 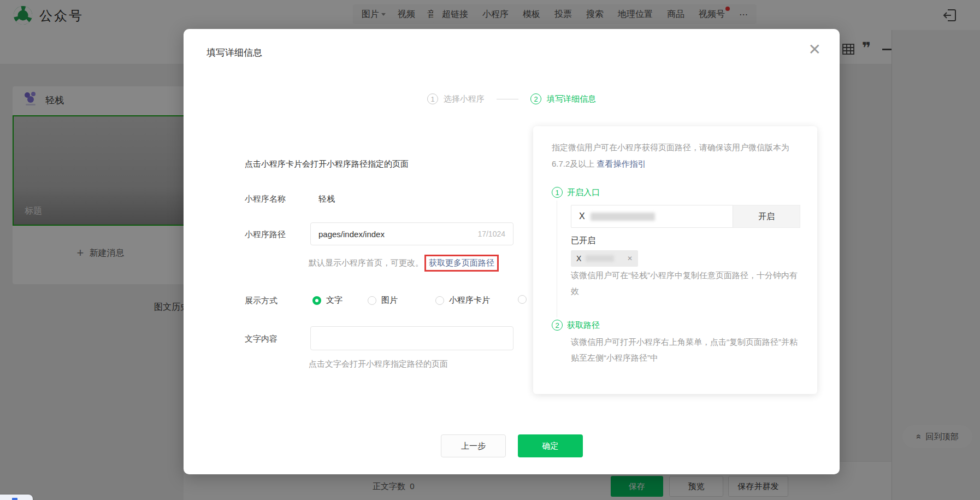 What do you see at coordinates (382, 301) in the screenshot?
I see `radio-option-image: 图片` at bounding box center [382, 301].